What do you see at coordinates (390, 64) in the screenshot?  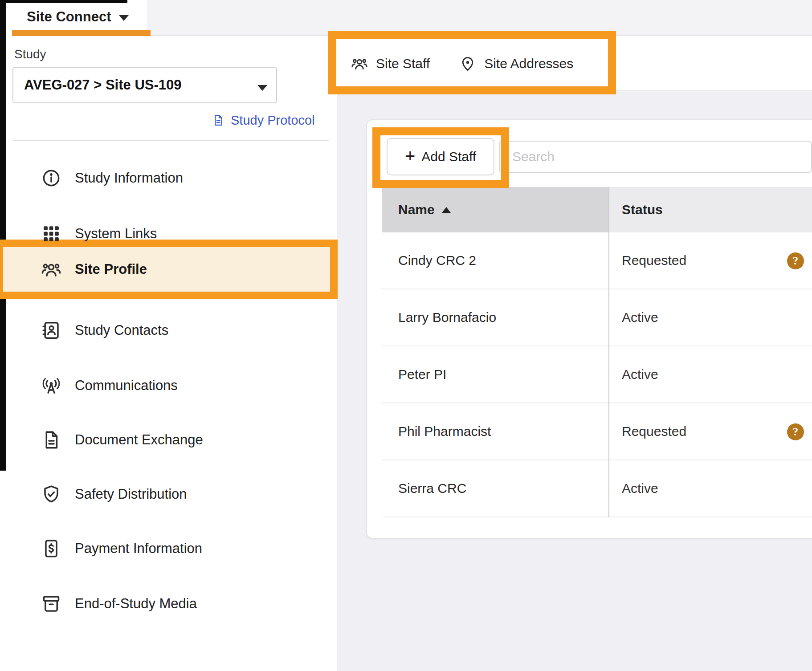 I see `tab-site-staff: Site Staff` at bounding box center [390, 64].